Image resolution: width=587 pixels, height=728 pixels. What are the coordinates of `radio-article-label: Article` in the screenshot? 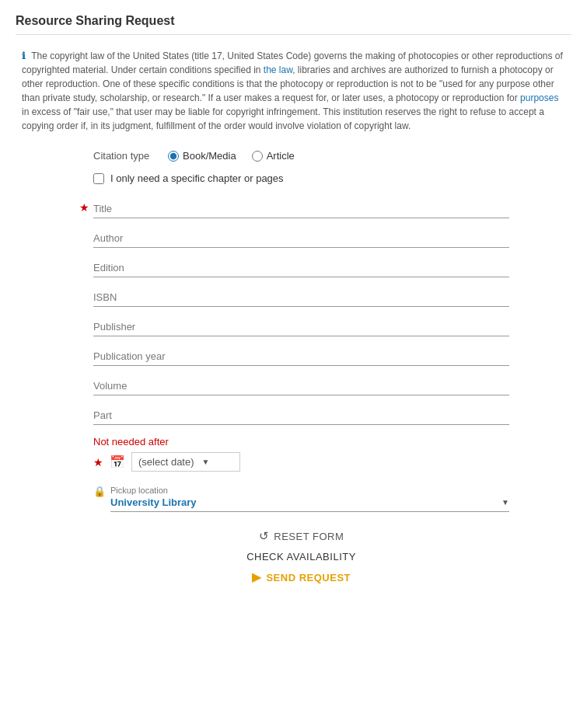 It's located at (281, 155).